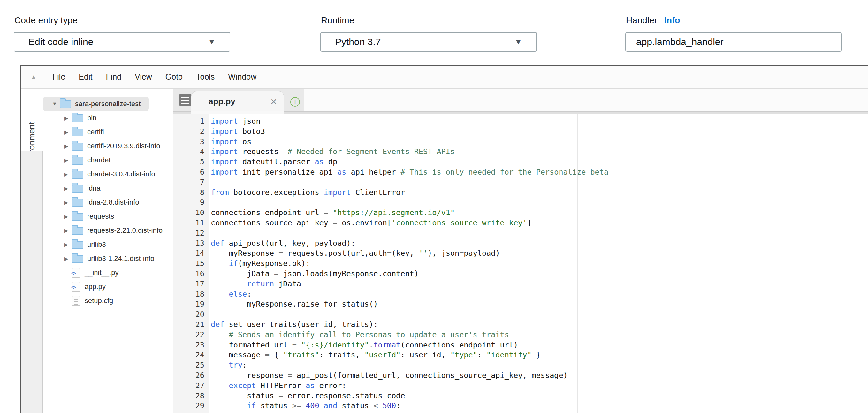 The height and width of the screenshot is (413, 868). Describe the element at coordinates (191, 152) in the screenshot. I see `line-number: 4` at that location.